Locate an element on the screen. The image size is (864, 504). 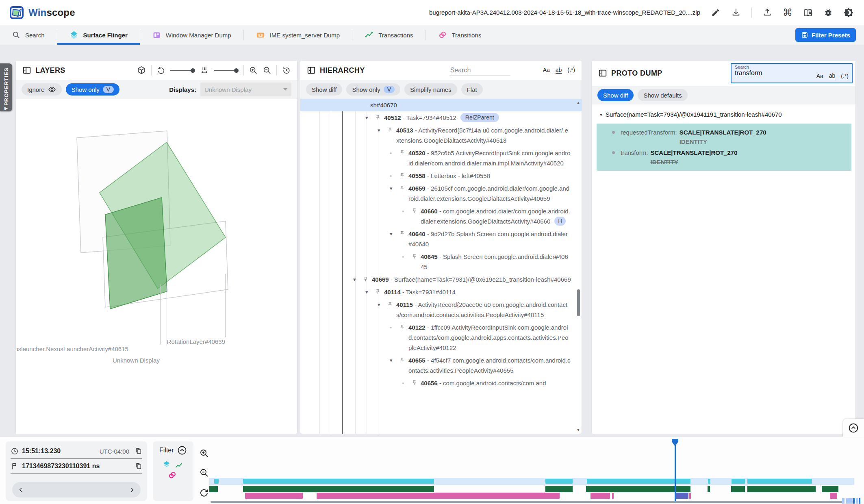
simplify-names-button: Simplify names is located at coordinates (431, 89).